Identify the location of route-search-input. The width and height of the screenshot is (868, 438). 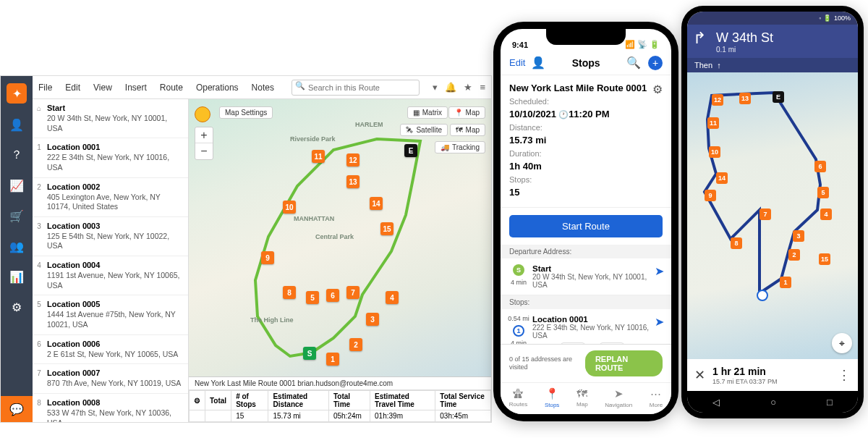
(356, 88).